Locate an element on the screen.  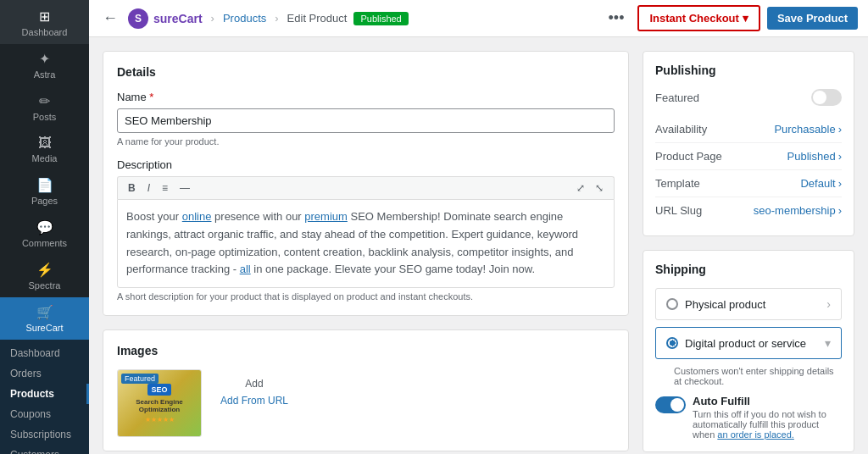
url-slug-row: URL Slug seo-membership › is located at coordinates (748, 210).